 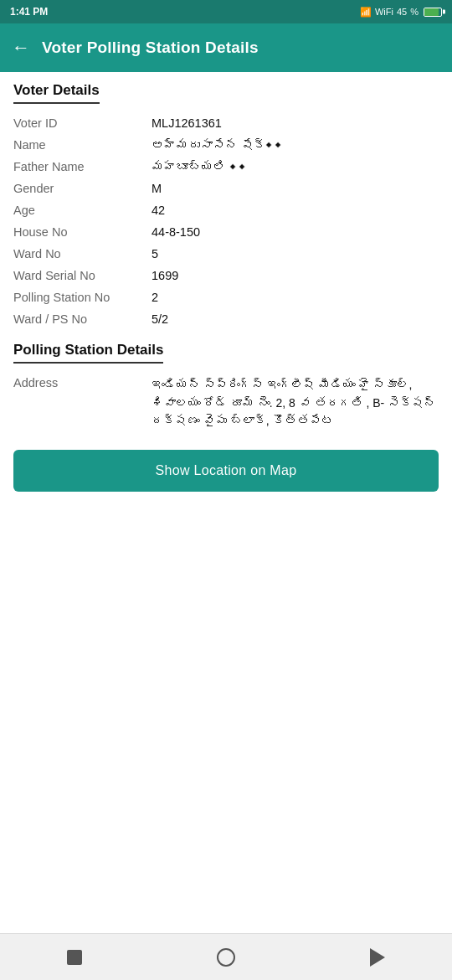 I want to click on voter-detail-row: Nameఅహ్మదుసాసేన షేక్◆ ◆, so click(x=226, y=145).